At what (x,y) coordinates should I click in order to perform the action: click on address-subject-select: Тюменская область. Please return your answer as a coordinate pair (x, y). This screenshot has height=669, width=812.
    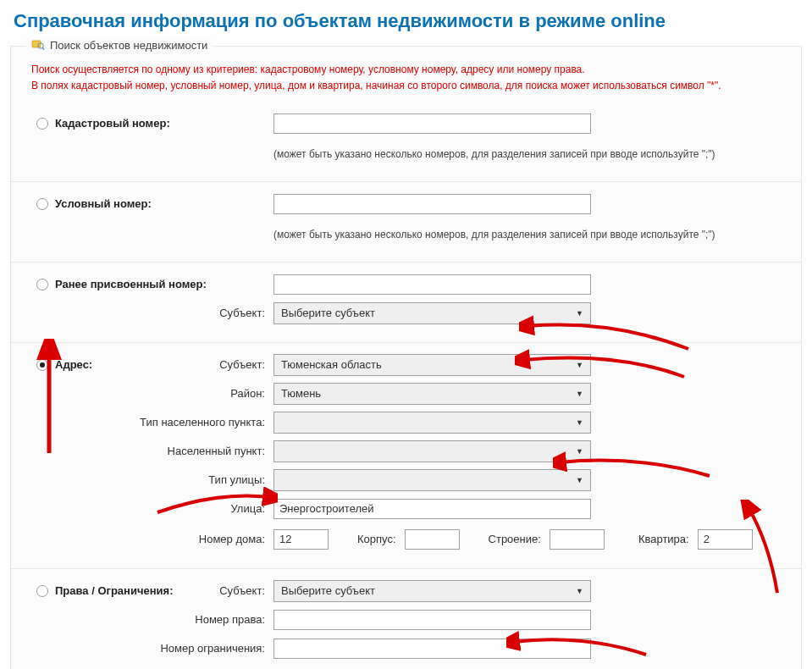
    Looking at the image, I should click on (432, 365).